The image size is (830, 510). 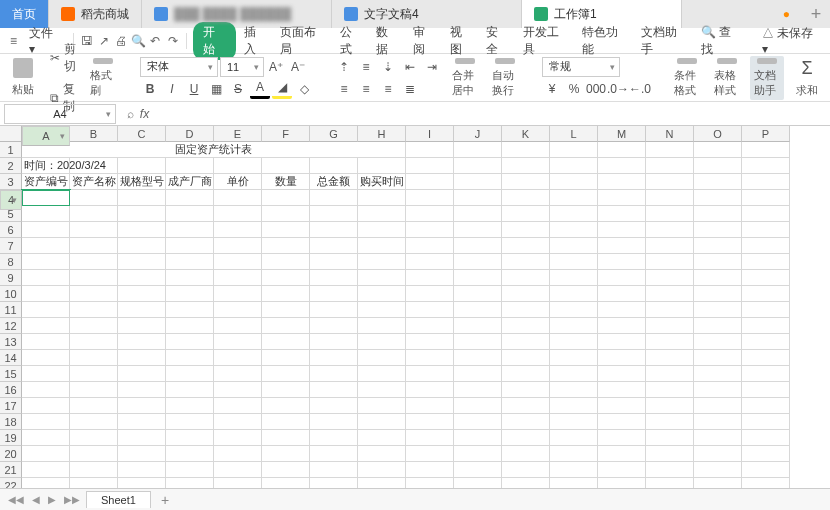 What do you see at coordinates (526, 262) in the screenshot?
I see `cell-K8` at bounding box center [526, 262].